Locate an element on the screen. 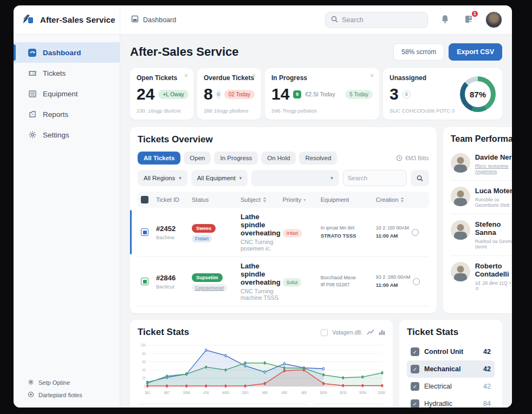 This screenshot has height=414, width=532. stat-card-unassigned: Unassigned 3 6 SUC COHCOOct06 POTC 0 87% is located at coordinates (443, 94).